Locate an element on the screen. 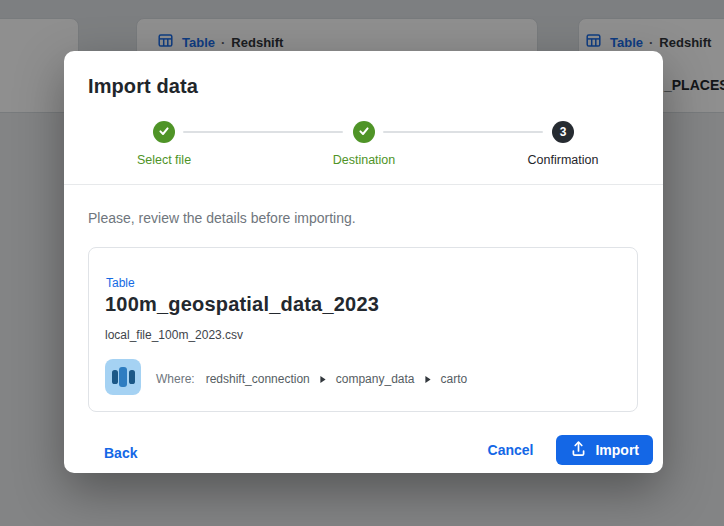 This screenshot has height=526, width=724. step-destination: Destination is located at coordinates (364, 144).